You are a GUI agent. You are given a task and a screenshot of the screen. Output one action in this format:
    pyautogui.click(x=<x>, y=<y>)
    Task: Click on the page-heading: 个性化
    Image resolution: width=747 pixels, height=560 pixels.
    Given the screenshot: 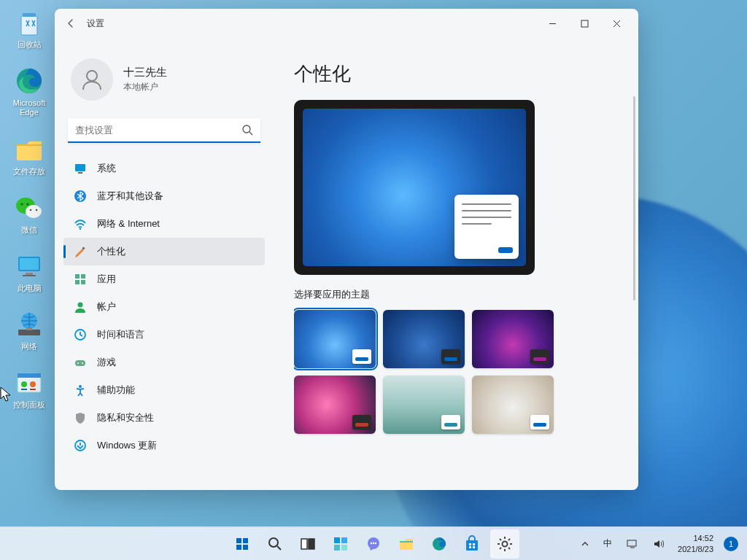 What is the action you would take?
    pyautogui.click(x=462, y=74)
    